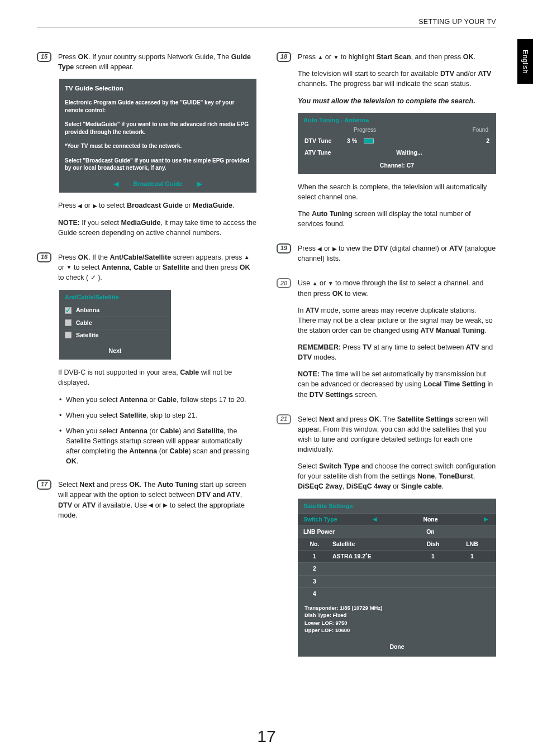  Describe the element at coordinates (397, 79) in the screenshot. I see `step18-p2: The television will start to search for …` at that location.